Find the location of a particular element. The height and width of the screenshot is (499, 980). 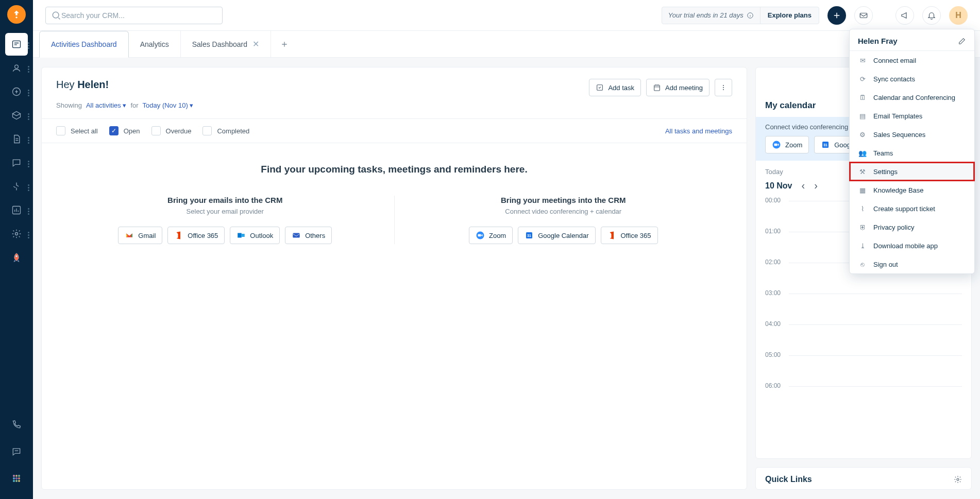

dd-sync-contacts: ⟳Sync contacts is located at coordinates (912, 79).